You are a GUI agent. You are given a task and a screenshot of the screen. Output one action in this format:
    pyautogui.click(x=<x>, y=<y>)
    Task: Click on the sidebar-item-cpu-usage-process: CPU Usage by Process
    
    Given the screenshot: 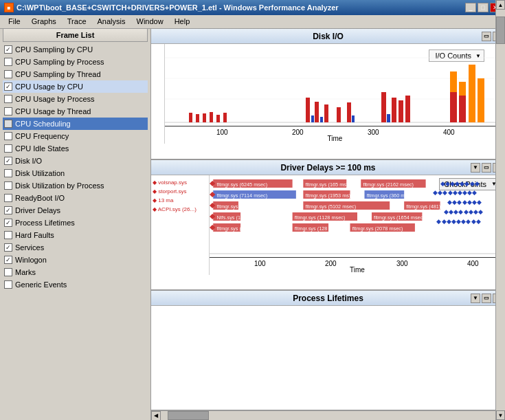 What is the action you would take?
    pyautogui.click(x=76, y=99)
    